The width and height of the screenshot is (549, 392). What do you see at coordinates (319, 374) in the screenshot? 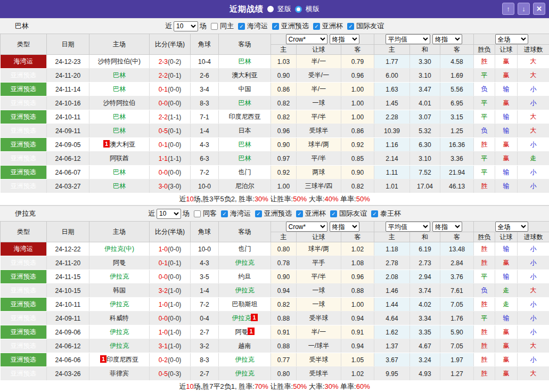
I see `odds-value: 受球半` at bounding box center [319, 374].